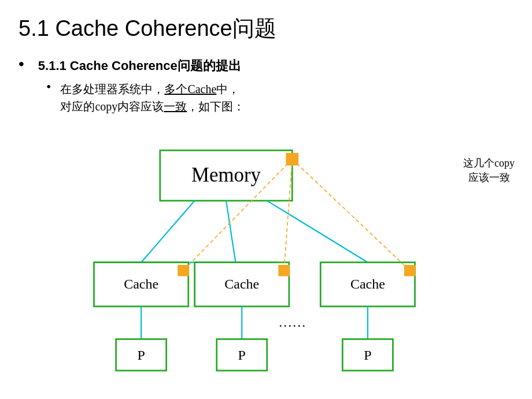 This screenshot has height=399, width=532. I want to click on line-memory-cache3, so click(317, 231).